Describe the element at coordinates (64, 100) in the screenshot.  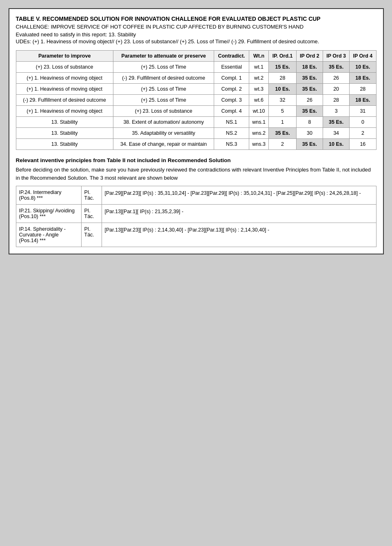
I see `cell-col1: (-) 29. Fulfillment of desired outcome` at that location.